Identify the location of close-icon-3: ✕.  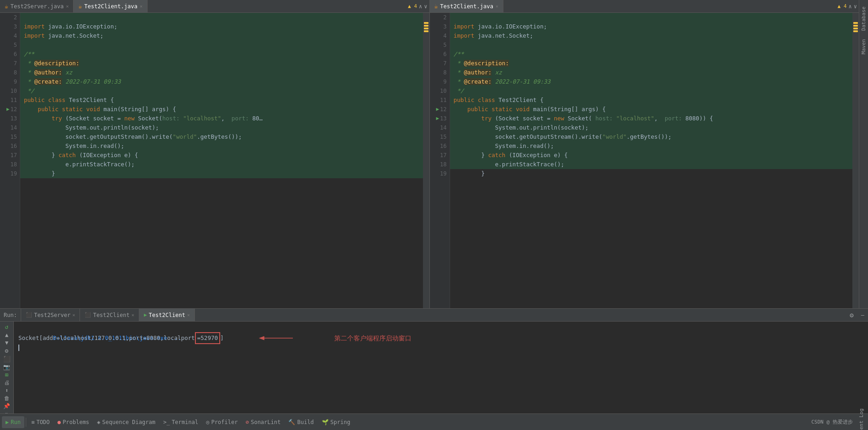
(497, 6).